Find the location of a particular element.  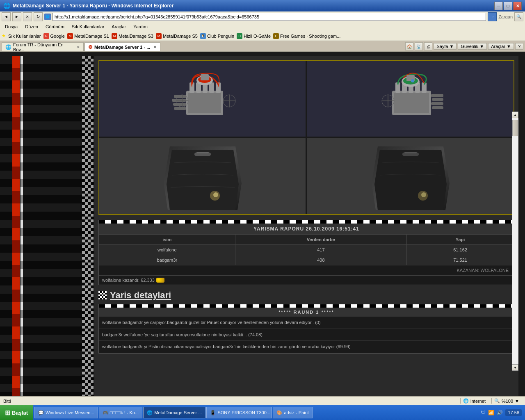

fav-md-s1: M MetalDamage S1 is located at coordinates (88, 36).